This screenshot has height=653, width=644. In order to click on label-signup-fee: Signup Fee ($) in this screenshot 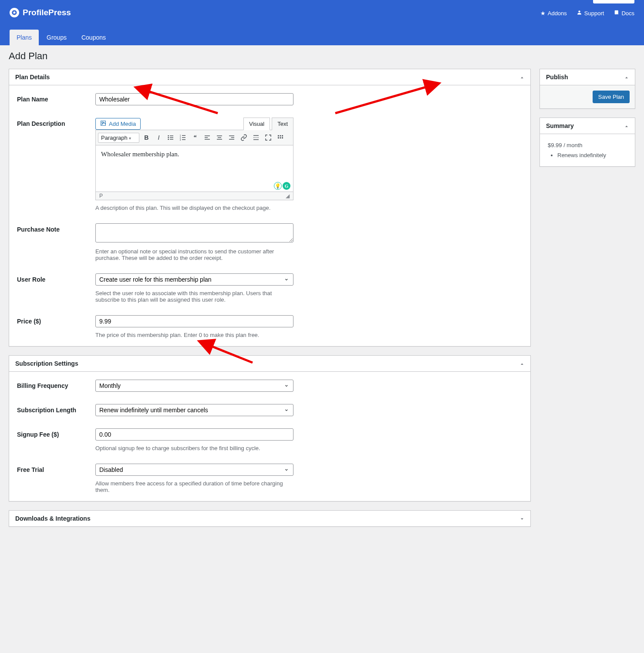, I will do `click(56, 433)`.